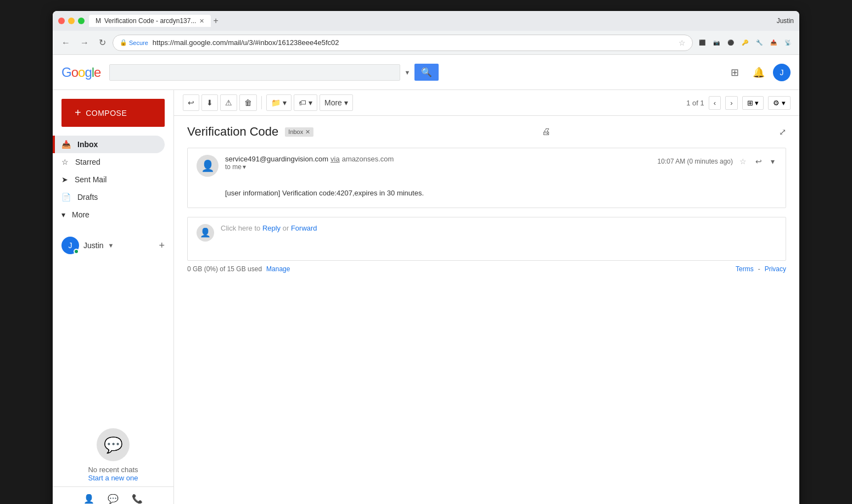 The image size is (852, 504). What do you see at coordinates (279, 103) in the screenshot?
I see `move-to-button: 📁 ▾` at bounding box center [279, 103].